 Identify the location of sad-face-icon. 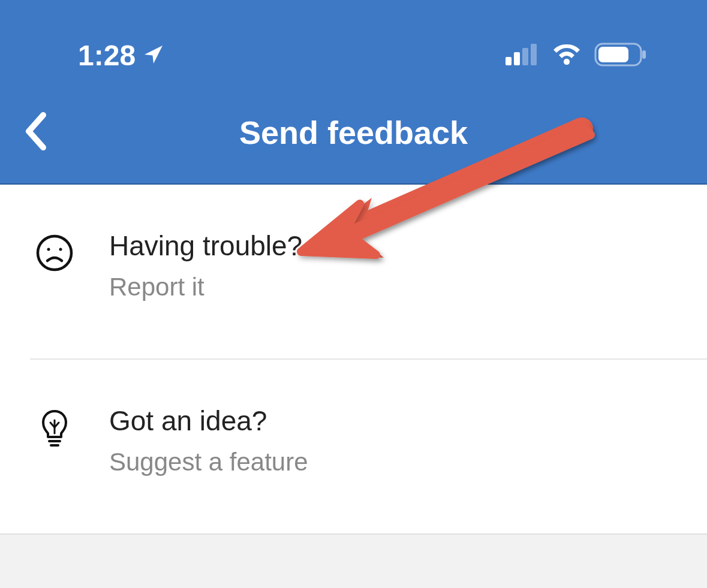
(55, 251).